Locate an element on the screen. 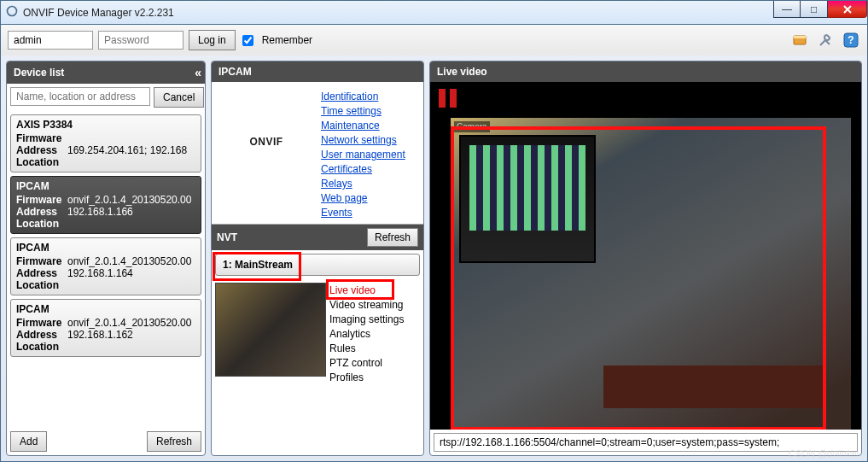 Image resolution: width=868 pixels, height=462 pixels. ipcam-link: Web page is located at coordinates (345, 198).